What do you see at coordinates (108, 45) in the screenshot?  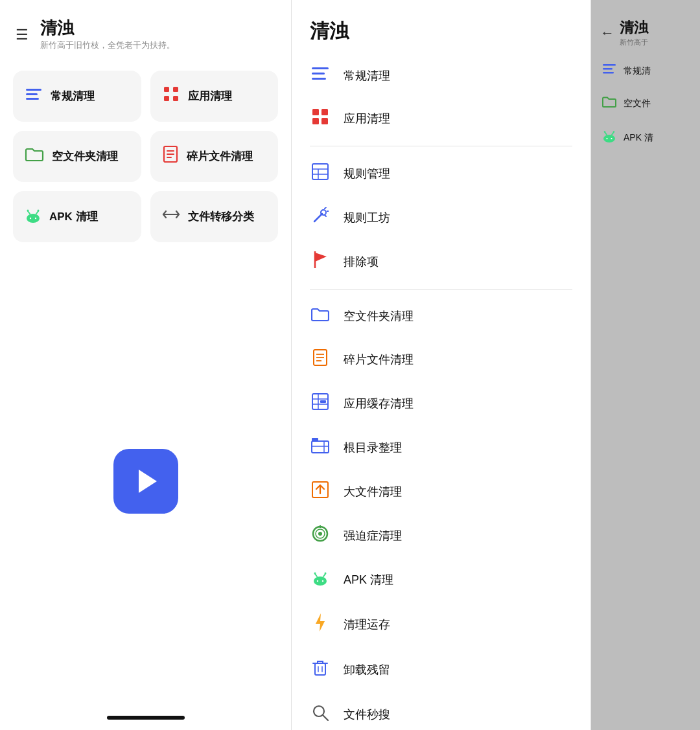 I see `left-subtitle: 新竹高于旧竹枝，全凭老干为扶持。` at bounding box center [108, 45].